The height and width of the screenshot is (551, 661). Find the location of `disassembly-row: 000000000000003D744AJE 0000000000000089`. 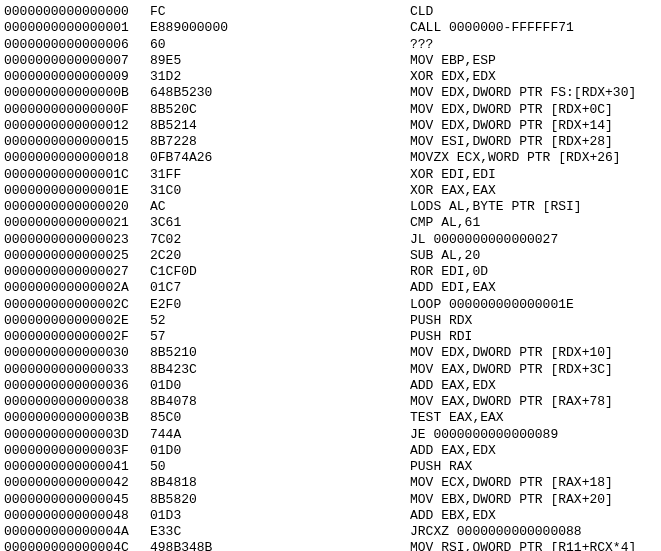

disassembly-row: 000000000000003D744AJE 0000000000000089 is located at coordinates (330, 435).